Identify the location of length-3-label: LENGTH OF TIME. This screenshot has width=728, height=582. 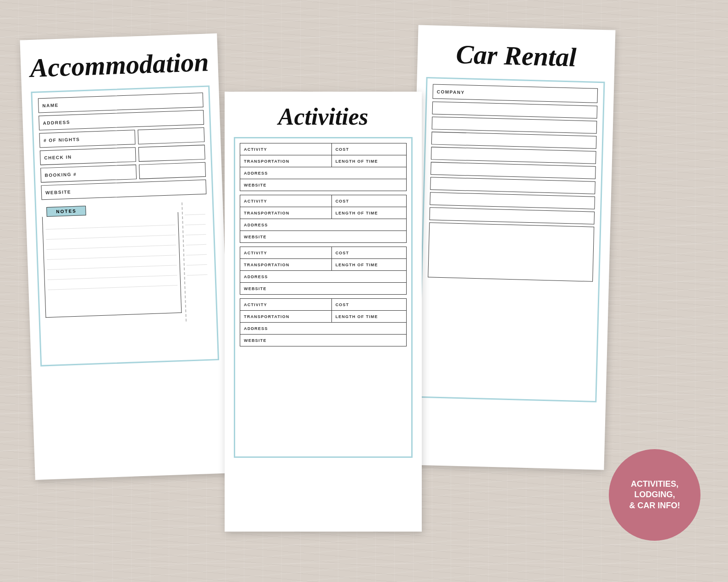
(369, 265).